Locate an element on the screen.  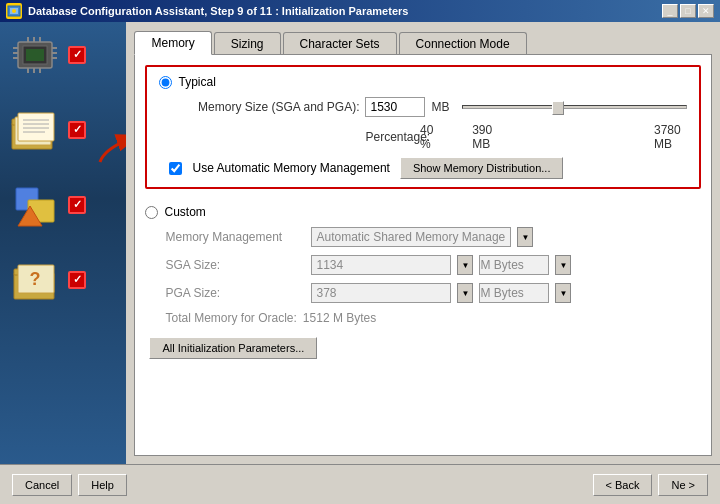
pga-label: PGA Size: is located at coordinates (235, 293).